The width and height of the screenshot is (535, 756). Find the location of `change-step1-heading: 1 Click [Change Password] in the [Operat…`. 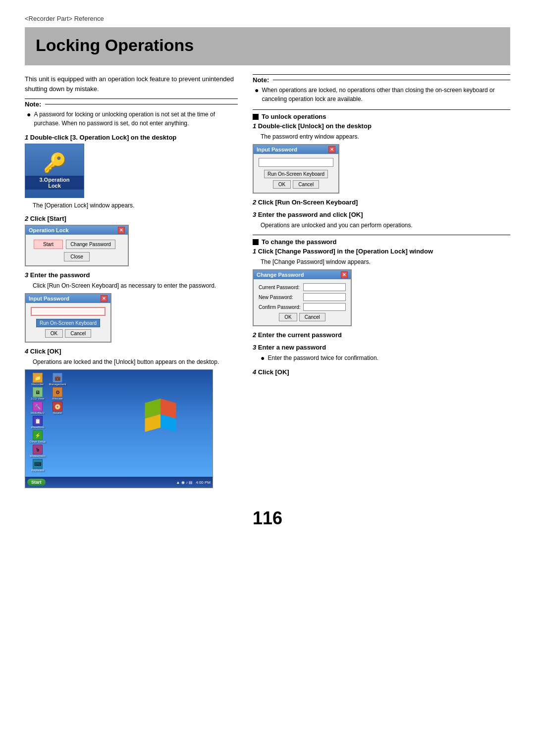

change-step1-heading: 1 Click [Change Password] in the [Operat… is located at coordinates (381, 252).